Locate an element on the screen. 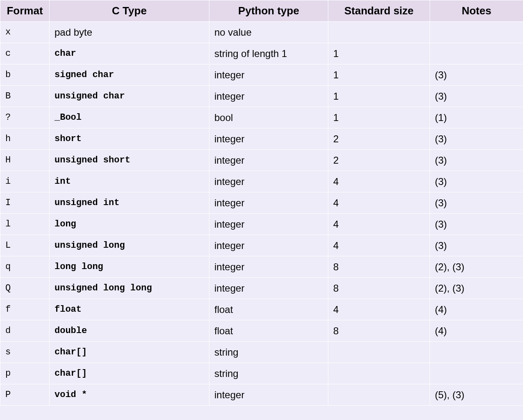  cell-size: 2 is located at coordinates (379, 160).